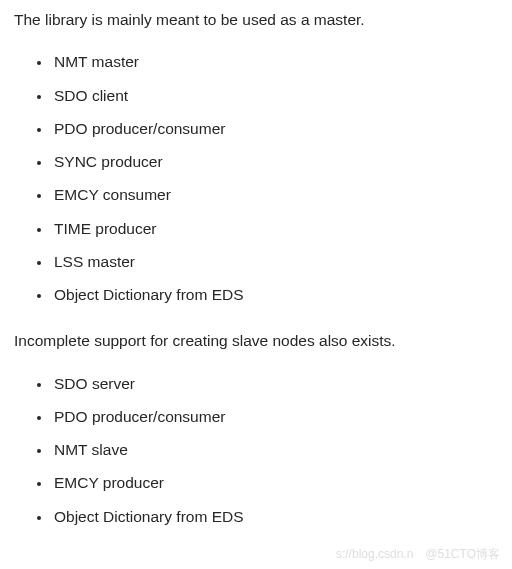  What do you see at coordinates (418, 554) in the screenshot?
I see `watermark: s://blog.csdn.n @51CTO博客` at bounding box center [418, 554].